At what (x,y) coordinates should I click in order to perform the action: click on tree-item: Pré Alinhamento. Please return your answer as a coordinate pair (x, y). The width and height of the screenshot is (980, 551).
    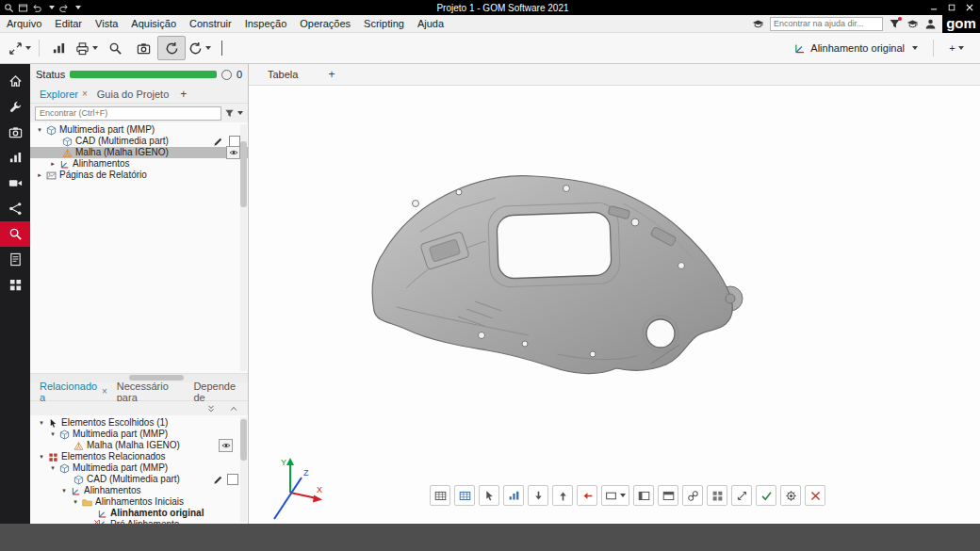
    Looking at the image, I should click on (139, 522).